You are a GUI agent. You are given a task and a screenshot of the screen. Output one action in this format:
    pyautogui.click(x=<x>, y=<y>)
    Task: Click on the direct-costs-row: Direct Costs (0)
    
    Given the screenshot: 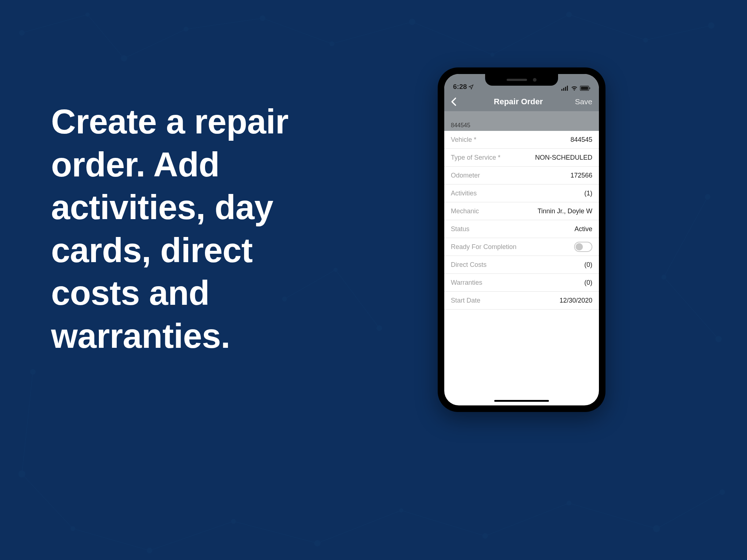 What is the action you would take?
    pyautogui.click(x=522, y=265)
    